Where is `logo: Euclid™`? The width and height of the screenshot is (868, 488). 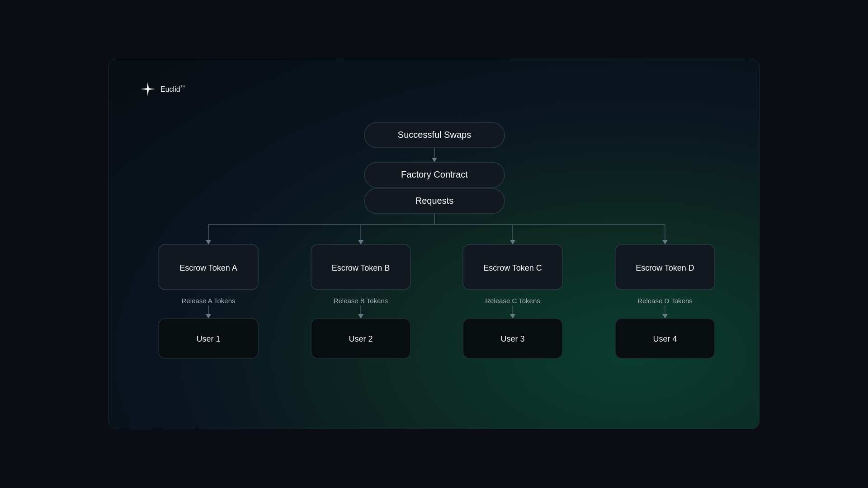 logo: Euclid™ is located at coordinates (163, 89).